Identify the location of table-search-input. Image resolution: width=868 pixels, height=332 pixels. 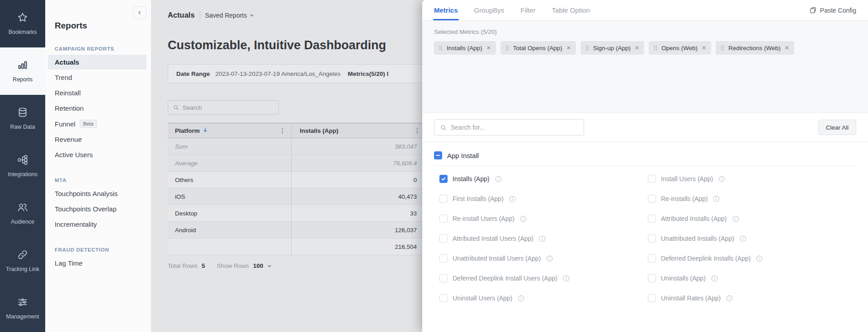
(228, 108).